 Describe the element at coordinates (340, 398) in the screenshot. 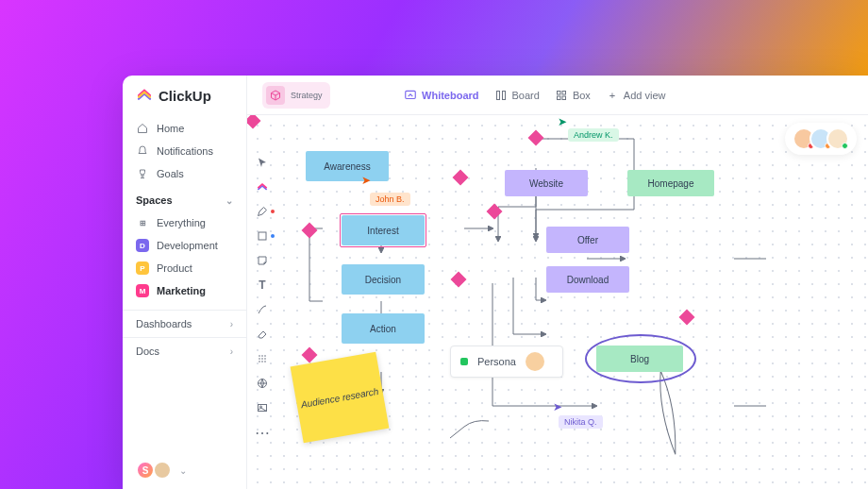

I see `sticky-note: Audience research` at that location.